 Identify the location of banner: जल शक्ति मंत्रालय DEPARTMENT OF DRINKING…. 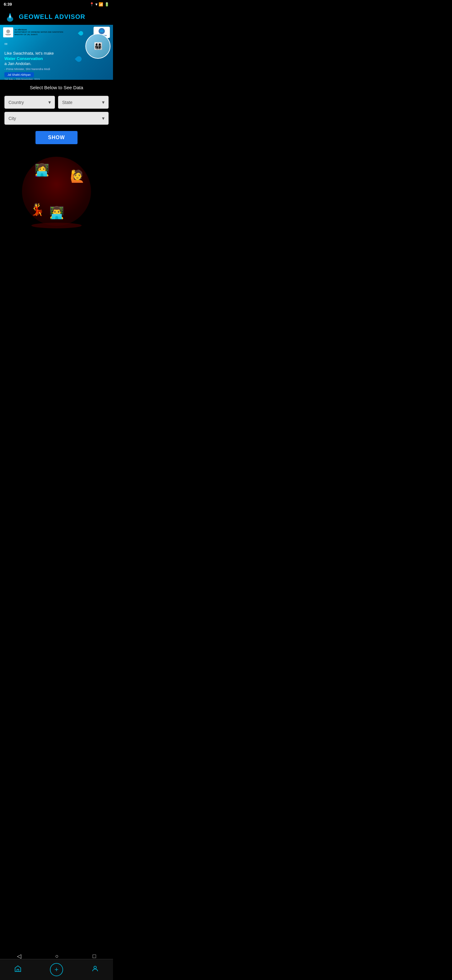
(56, 52).